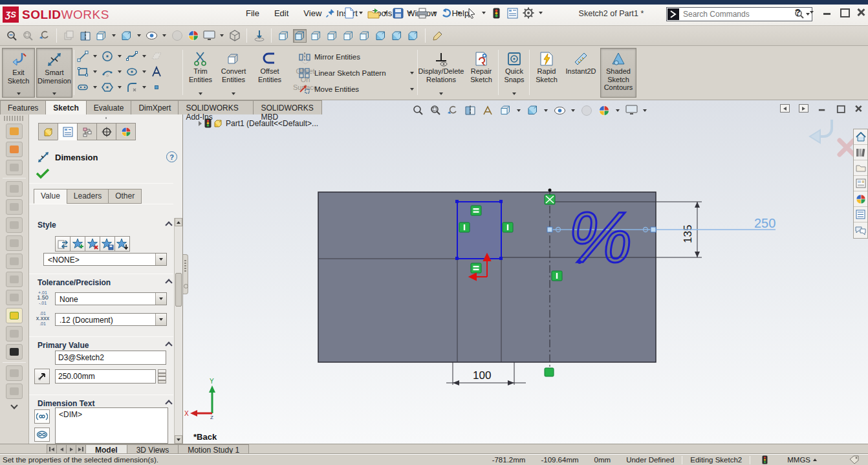  I want to click on zoom-in-out-icon, so click(12, 36).